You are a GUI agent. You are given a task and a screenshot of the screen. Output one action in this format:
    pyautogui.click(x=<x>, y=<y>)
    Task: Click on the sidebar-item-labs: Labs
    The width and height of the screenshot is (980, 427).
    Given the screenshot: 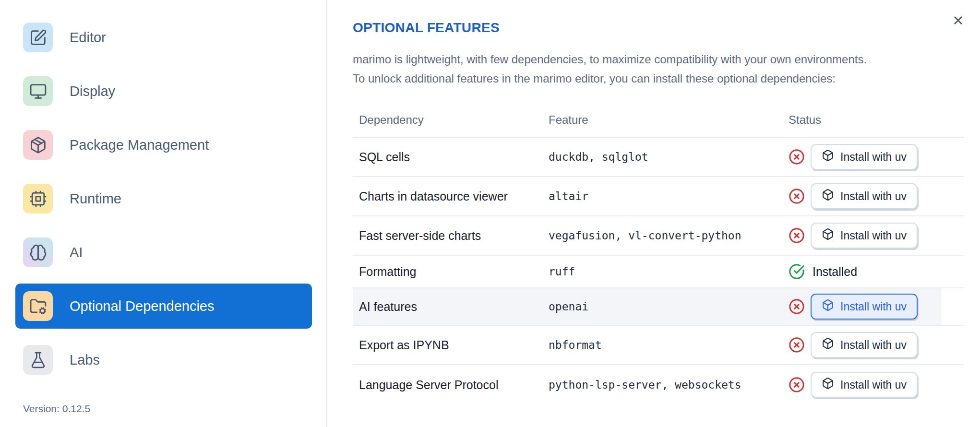 What is the action you would take?
    pyautogui.click(x=164, y=360)
    